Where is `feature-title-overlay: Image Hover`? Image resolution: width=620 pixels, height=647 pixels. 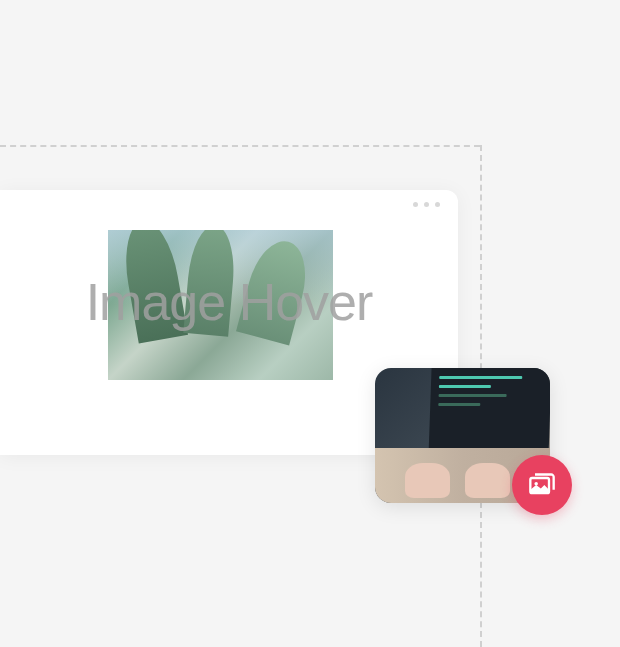
feature-title-overlay: Image Hover is located at coordinates (229, 302).